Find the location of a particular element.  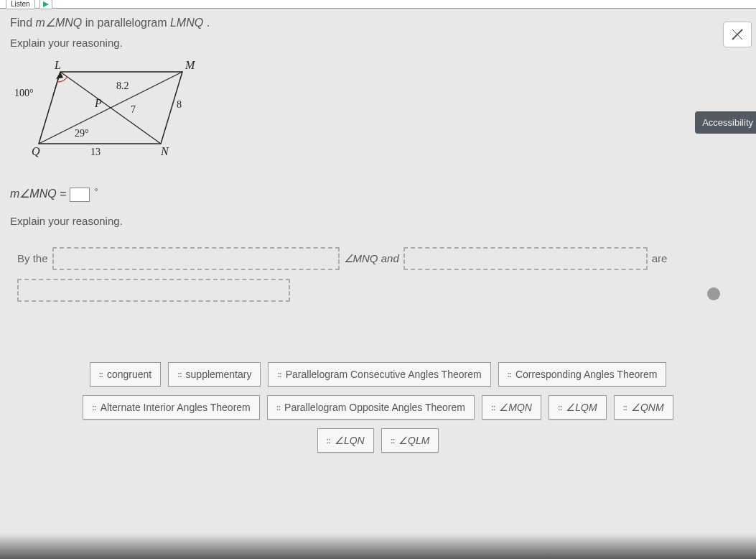

top-toolbar: Listen is located at coordinates (378, 4).